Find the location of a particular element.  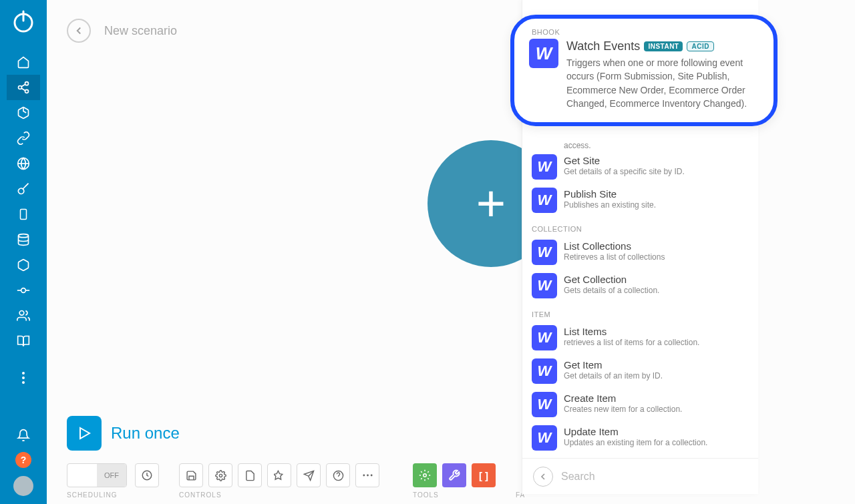

panel-search-bar is located at coordinates (640, 476).